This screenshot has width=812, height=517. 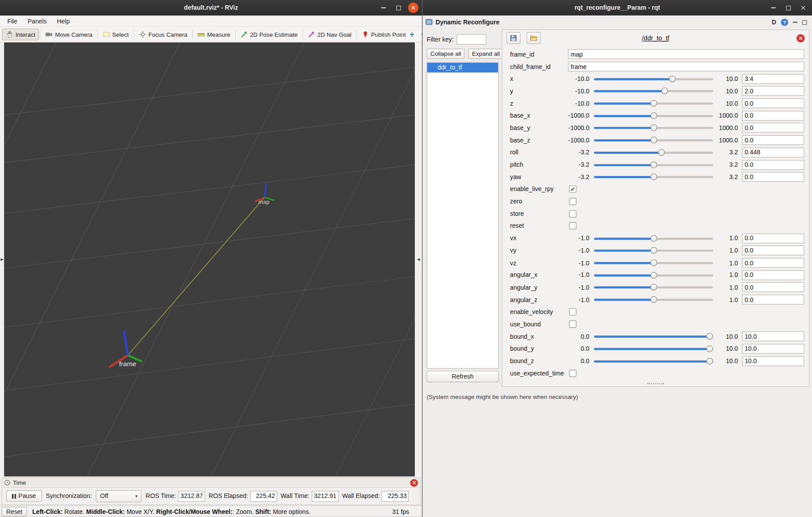 What do you see at coordinates (773, 275) in the screenshot?
I see `param-value-input-angular_x` at bounding box center [773, 275].